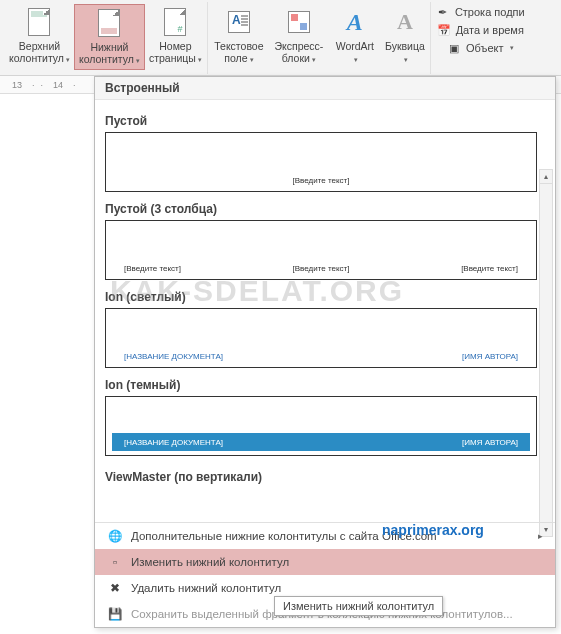 The height and width of the screenshot is (634, 561). What do you see at coordinates (480, 12) in the screenshot?
I see `signature-line-button: ✒ Строка подпи` at bounding box center [480, 12].